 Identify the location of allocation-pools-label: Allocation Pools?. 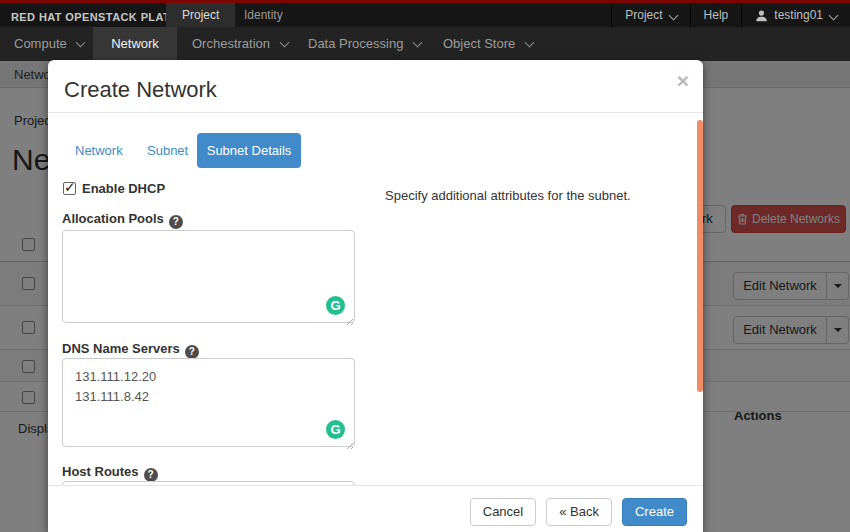
(122, 220).